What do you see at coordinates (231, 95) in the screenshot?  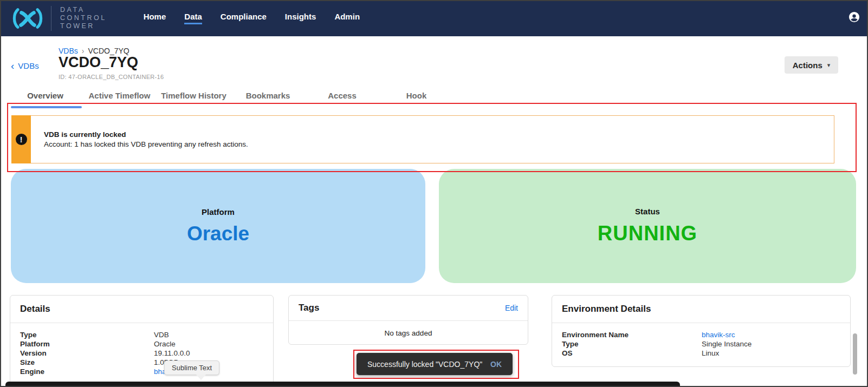 I see `detail-tabs: Overview Active Timeflow Timeflow Histor…` at bounding box center [231, 95].